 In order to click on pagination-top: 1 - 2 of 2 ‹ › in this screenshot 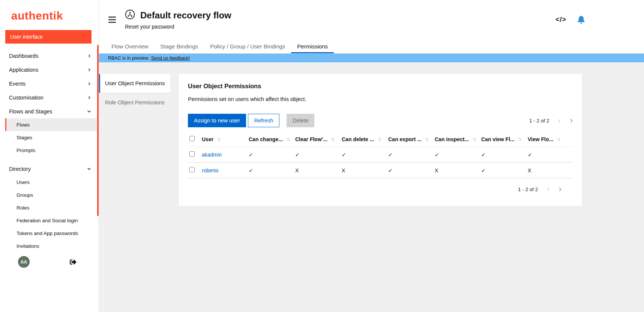, I will do `click(551, 121)`.